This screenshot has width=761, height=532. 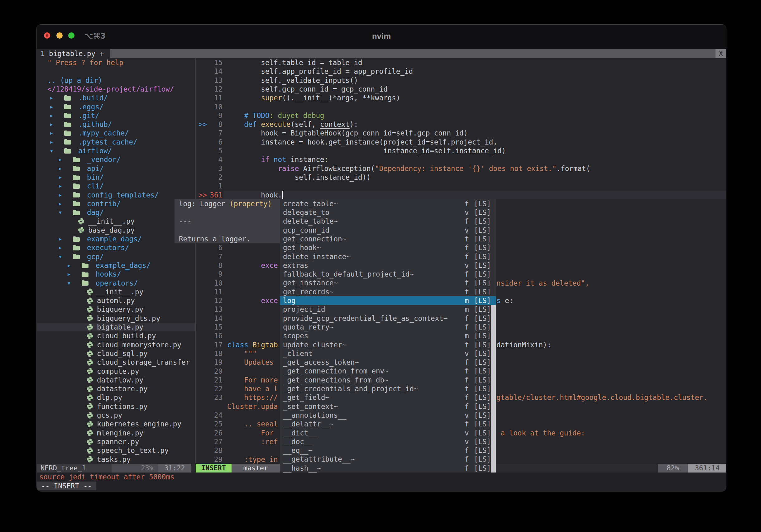 What do you see at coordinates (116, 442) in the screenshot?
I see `tree-row-file: spanner.py` at bounding box center [116, 442].